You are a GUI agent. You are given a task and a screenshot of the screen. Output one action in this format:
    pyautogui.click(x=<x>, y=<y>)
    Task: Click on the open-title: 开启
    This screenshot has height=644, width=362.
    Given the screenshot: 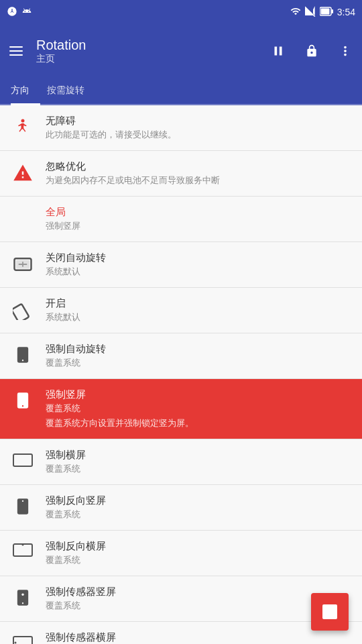 What is the action you would take?
    pyautogui.click(x=198, y=303)
    